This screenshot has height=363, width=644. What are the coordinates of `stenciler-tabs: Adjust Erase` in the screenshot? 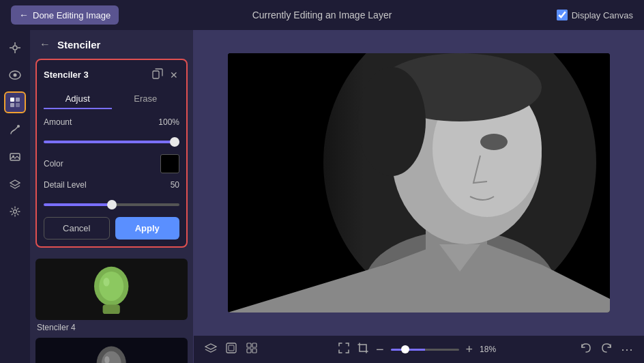 It's located at (112, 100).